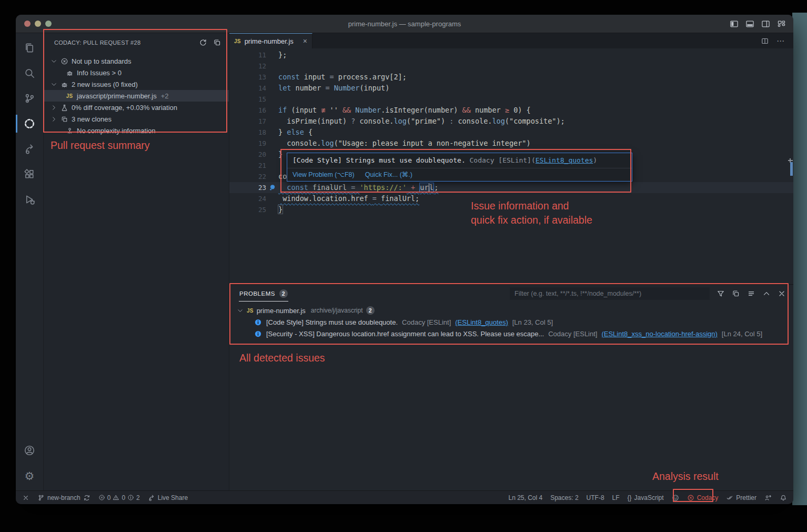 Image resolution: width=807 pixels, height=532 pixels. I want to click on problems-filter-input, so click(610, 294).